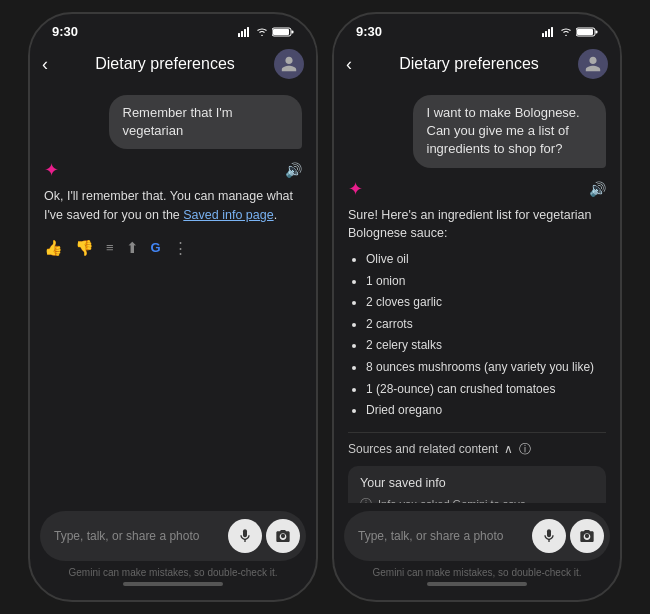 The height and width of the screenshot is (614, 650). What do you see at coordinates (283, 32) in the screenshot?
I see `battery-icon` at bounding box center [283, 32].